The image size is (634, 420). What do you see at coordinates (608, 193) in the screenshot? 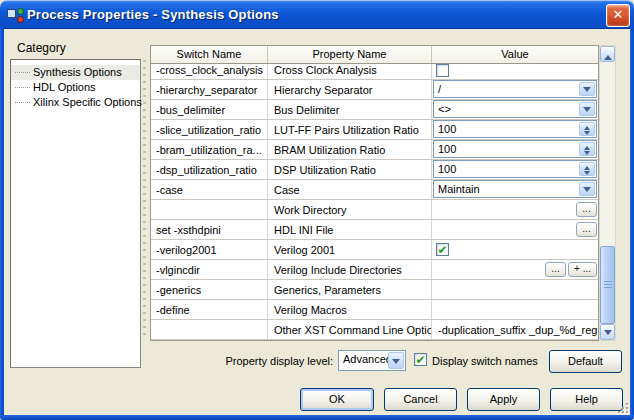
I see `vertical-scrollbar` at bounding box center [608, 193].